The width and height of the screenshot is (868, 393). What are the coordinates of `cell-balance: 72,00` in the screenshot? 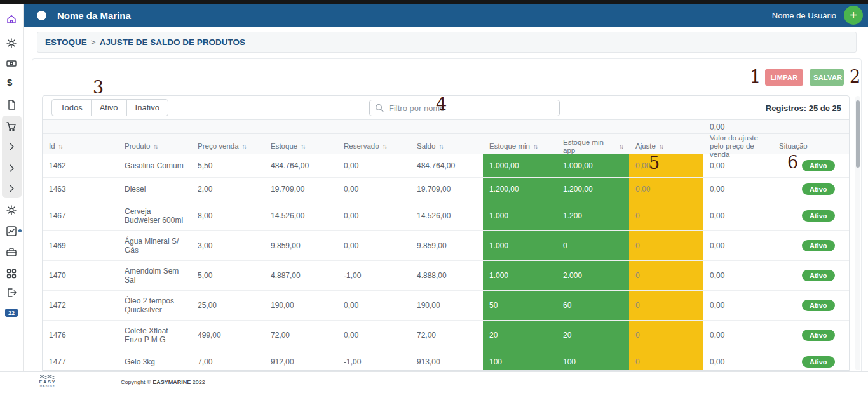 It's located at (447, 335).